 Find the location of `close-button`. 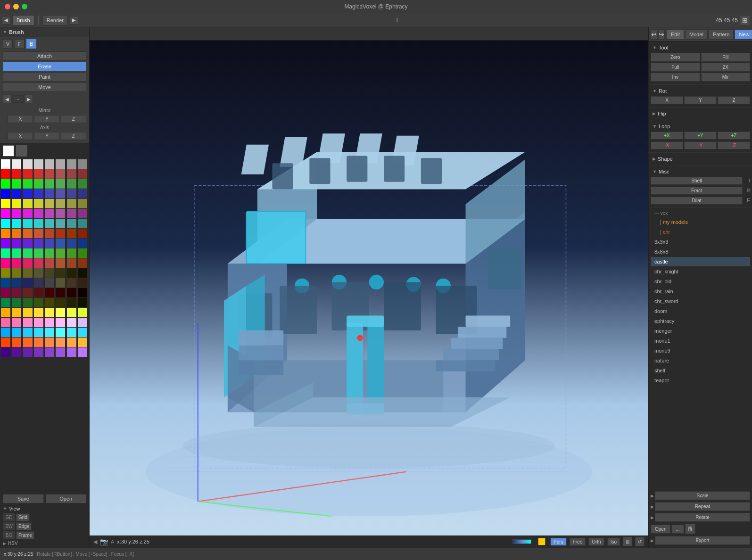

close-button is located at coordinates (8, 7).